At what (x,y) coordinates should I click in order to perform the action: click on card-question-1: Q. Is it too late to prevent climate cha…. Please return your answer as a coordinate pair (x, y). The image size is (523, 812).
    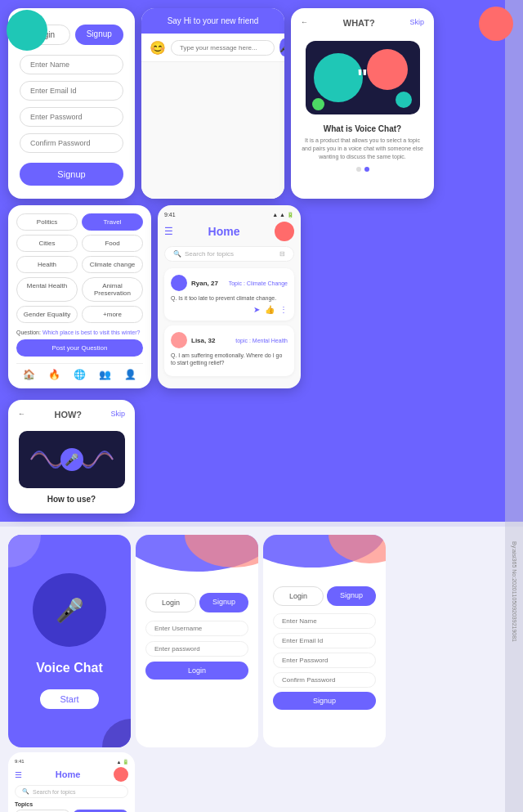
    Looking at the image, I should click on (229, 298).